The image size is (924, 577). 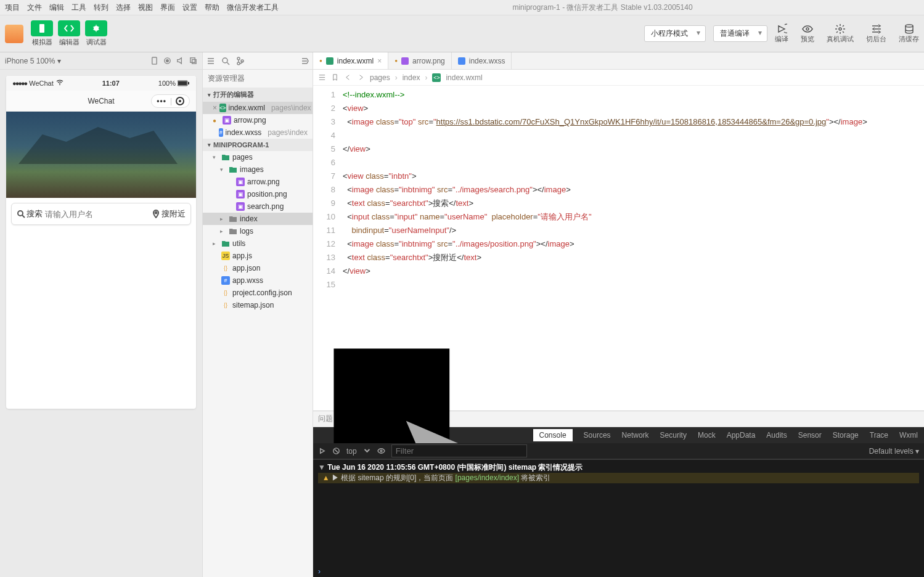 What do you see at coordinates (877, 33) in the screenshot?
I see `switch-bg-button: 切后台` at bounding box center [877, 33].